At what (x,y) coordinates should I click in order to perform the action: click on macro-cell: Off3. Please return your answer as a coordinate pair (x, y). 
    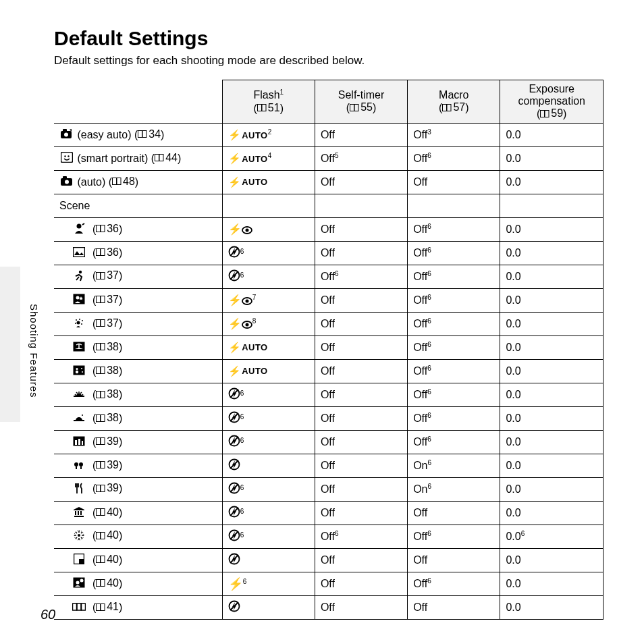
    Looking at the image, I should click on (454, 135).